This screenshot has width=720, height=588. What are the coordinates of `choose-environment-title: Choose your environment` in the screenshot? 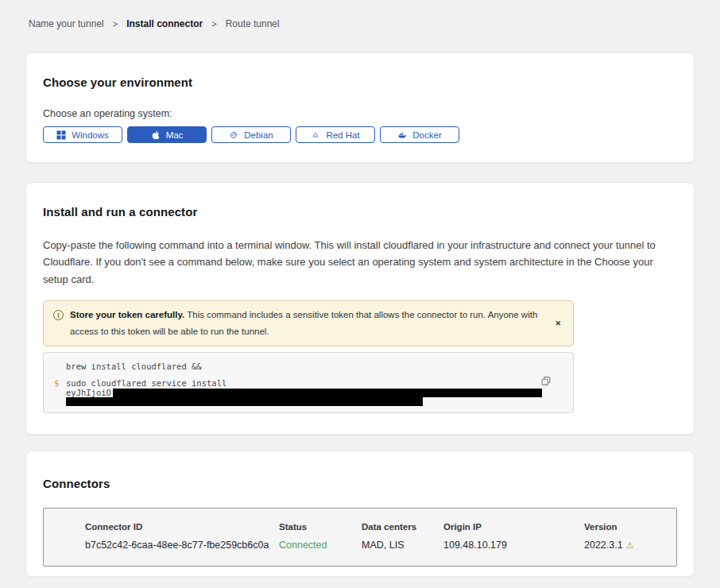 It's located at (360, 83).